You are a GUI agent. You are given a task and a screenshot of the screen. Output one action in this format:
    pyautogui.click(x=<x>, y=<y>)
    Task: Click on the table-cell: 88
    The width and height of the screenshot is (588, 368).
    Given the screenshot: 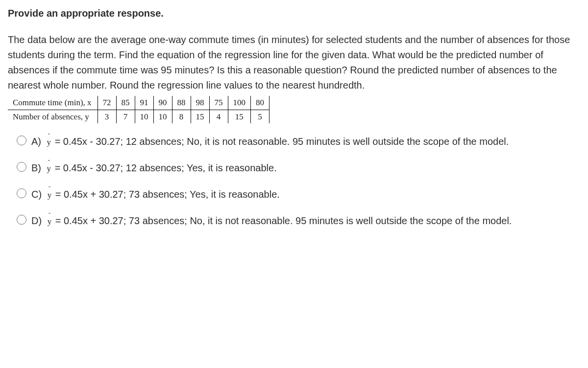 What is the action you would take?
    pyautogui.click(x=181, y=103)
    